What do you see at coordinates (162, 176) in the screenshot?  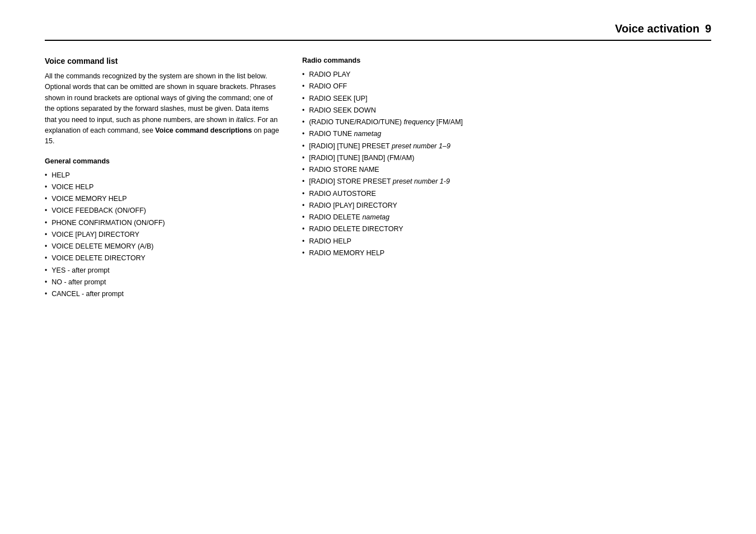 I see `list-item: HELP` at bounding box center [162, 176].